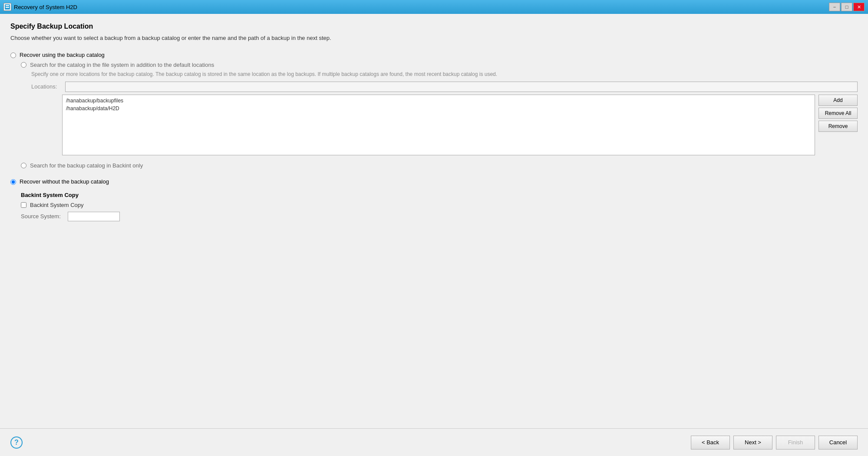 This screenshot has height=456, width=868. I want to click on source-system-label: Source System:, so click(43, 216).